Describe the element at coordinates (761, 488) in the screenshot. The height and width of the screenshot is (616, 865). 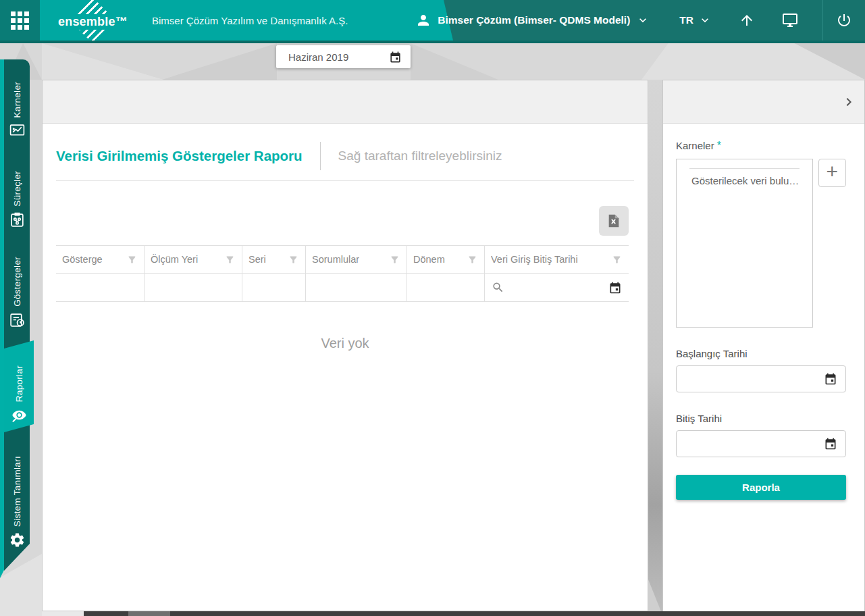
I see `generate-report-button: Raporla` at that location.